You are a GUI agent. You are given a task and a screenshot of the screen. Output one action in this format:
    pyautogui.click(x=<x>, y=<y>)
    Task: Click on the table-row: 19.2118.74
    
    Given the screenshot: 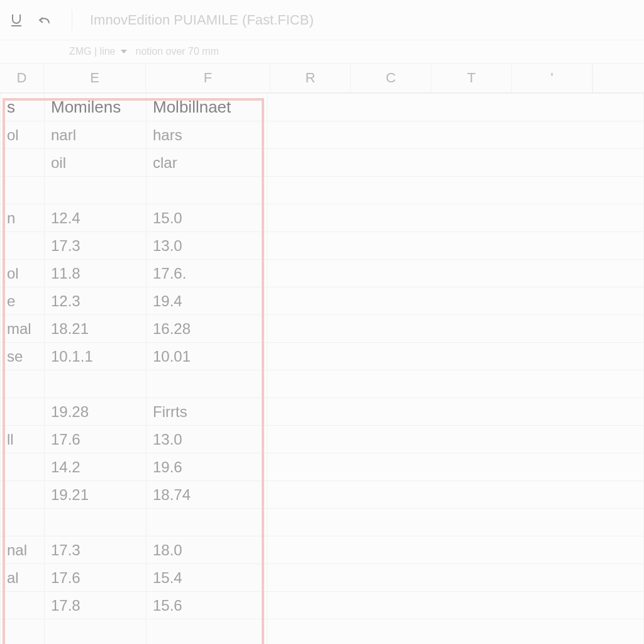 What is the action you would take?
    pyautogui.click(x=322, y=495)
    